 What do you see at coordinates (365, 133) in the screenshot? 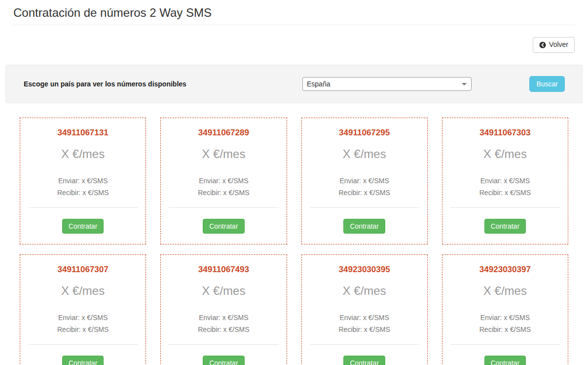
I see `phone-number: 34911067295` at bounding box center [365, 133].